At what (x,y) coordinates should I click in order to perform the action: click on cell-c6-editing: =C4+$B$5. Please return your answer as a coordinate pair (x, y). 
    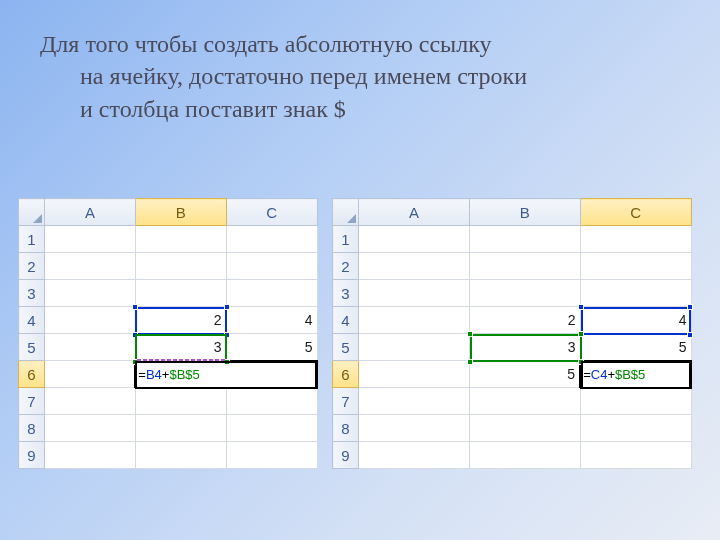
    Looking at the image, I should click on (636, 374).